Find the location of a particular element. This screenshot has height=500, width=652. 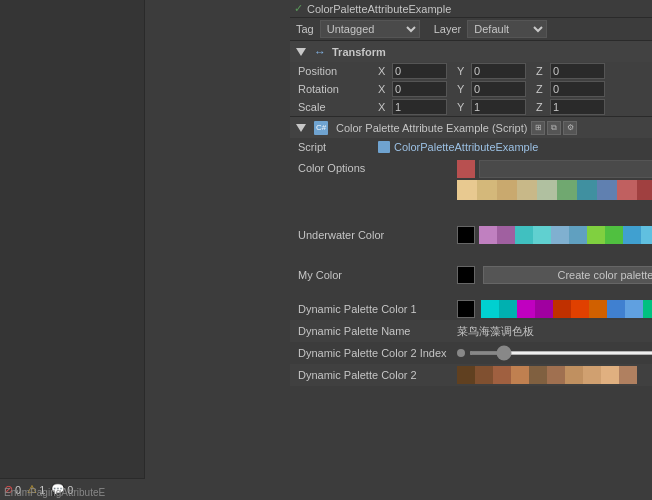

rotation-label: Rotation is located at coordinates (338, 89).